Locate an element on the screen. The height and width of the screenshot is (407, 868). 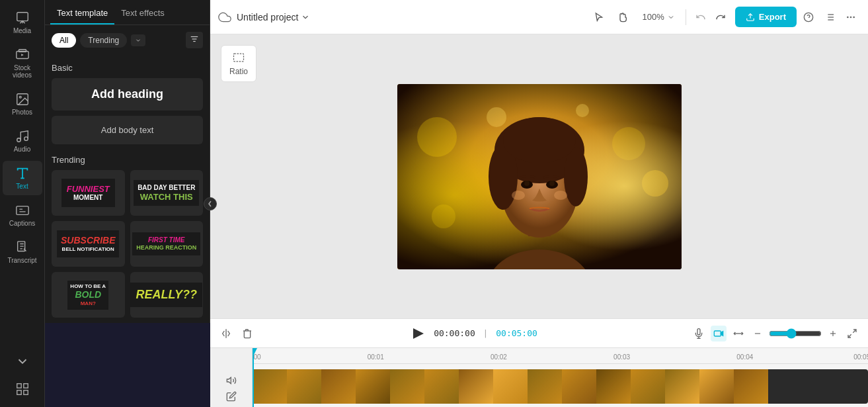
list-btn is located at coordinates (830, 17).